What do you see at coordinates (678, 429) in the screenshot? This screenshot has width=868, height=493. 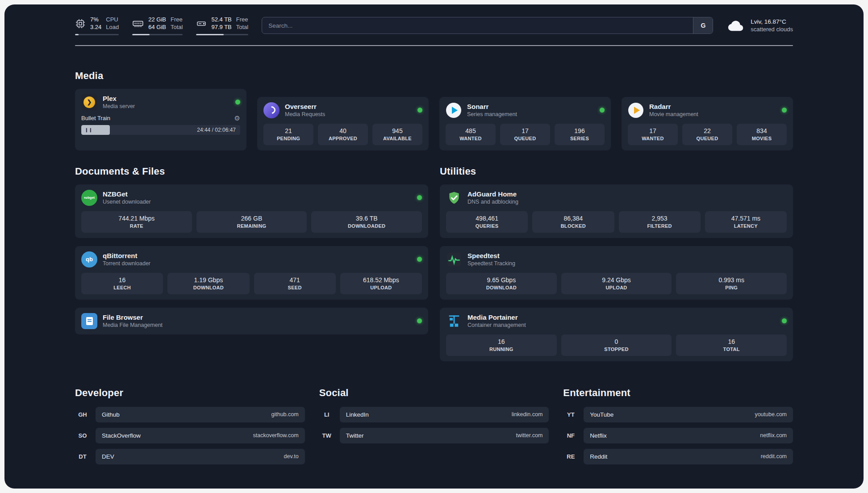 I see `bookmarks-entertainment: Entertainment YT YouTube youtube.com NF …` at bounding box center [678, 429].